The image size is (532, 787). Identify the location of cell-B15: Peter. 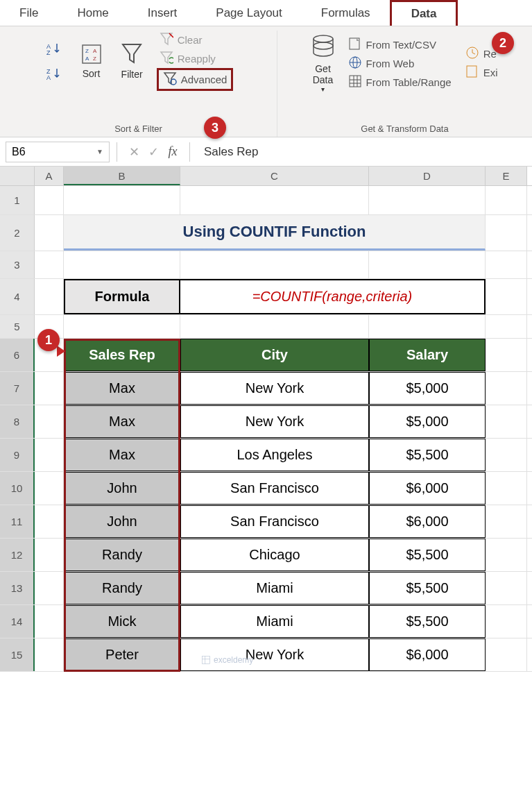
(122, 655).